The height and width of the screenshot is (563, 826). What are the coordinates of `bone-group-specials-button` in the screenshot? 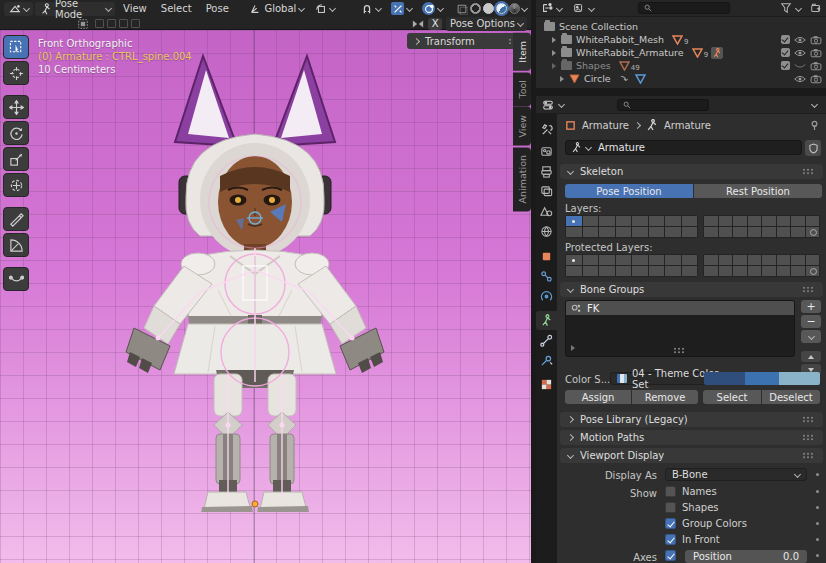 It's located at (811, 336).